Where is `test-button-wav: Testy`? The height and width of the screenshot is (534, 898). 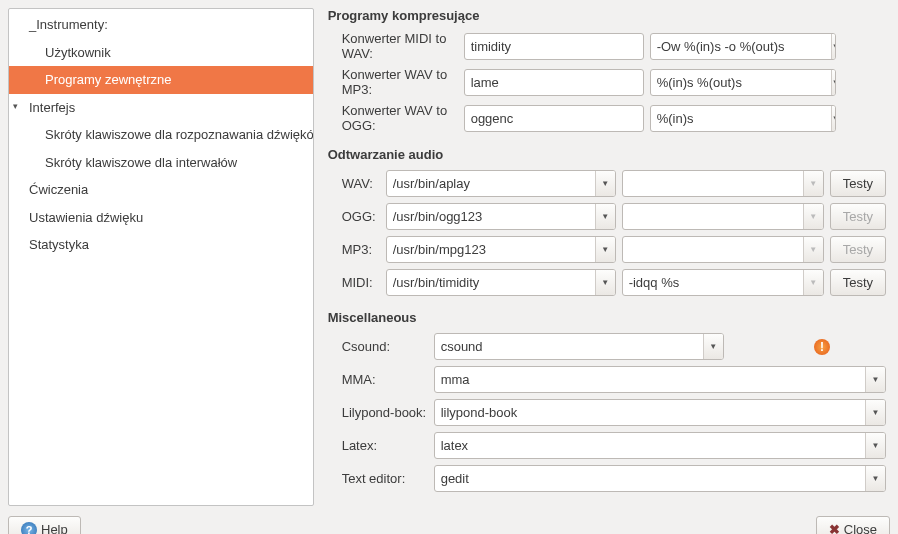
test-button-wav: Testy is located at coordinates (858, 184).